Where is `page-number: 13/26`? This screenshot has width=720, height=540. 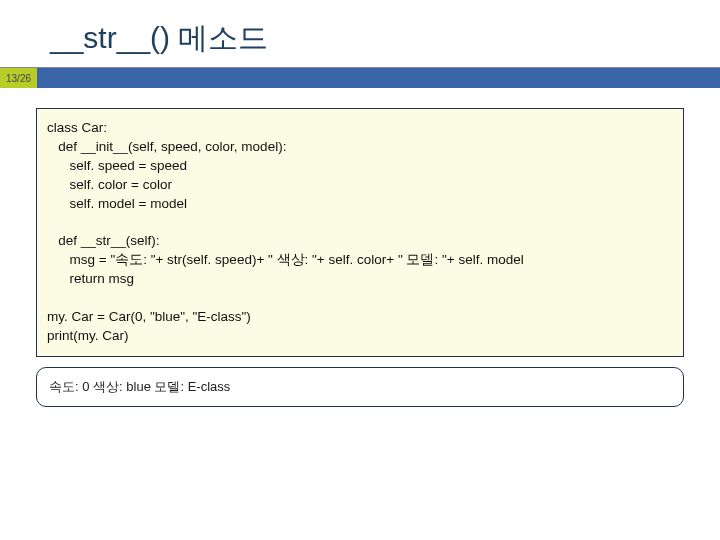 page-number: 13/26 is located at coordinates (18, 78).